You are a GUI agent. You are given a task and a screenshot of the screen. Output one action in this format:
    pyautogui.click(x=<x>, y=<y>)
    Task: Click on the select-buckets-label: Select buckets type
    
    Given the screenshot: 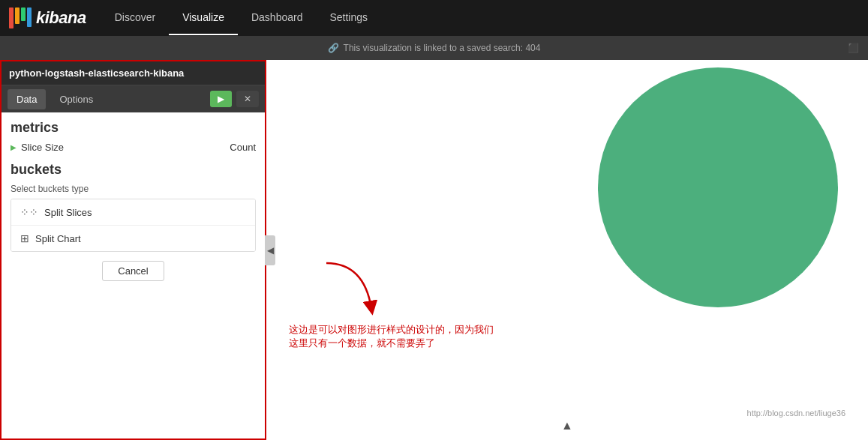 What is the action you would take?
    pyautogui.click(x=134, y=189)
    